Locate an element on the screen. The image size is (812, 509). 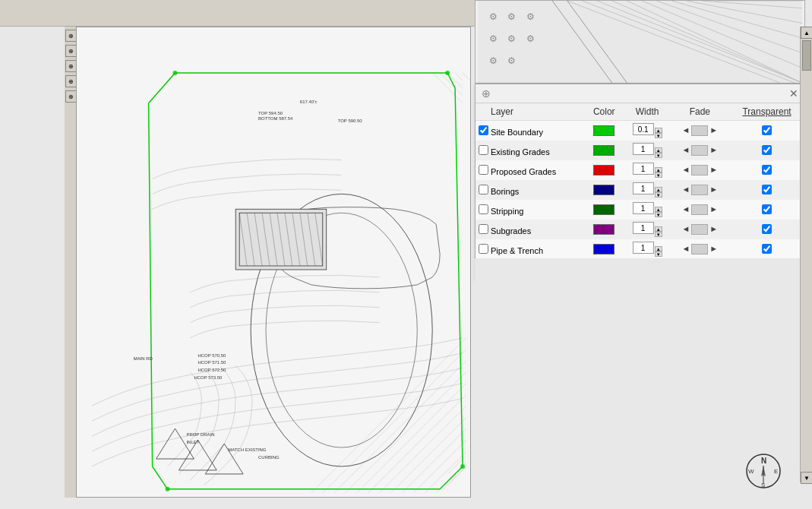
width-input-pipe-trench is located at coordinates (643, 248).